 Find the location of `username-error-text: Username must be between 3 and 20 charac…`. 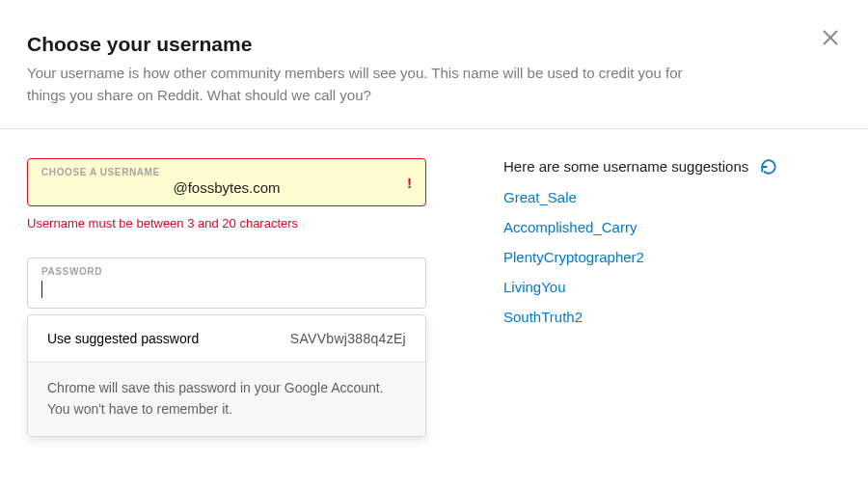

username-error-text: Username must be between 3 and 20 charac… is located at coordinates (227, 224).